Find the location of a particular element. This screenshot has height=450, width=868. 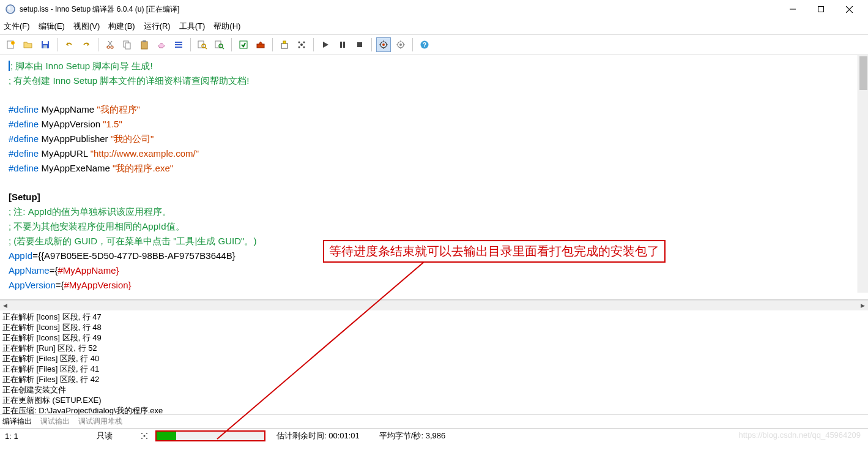

tab-debug-output: 调试输出 is located at coordinates (55, 421).